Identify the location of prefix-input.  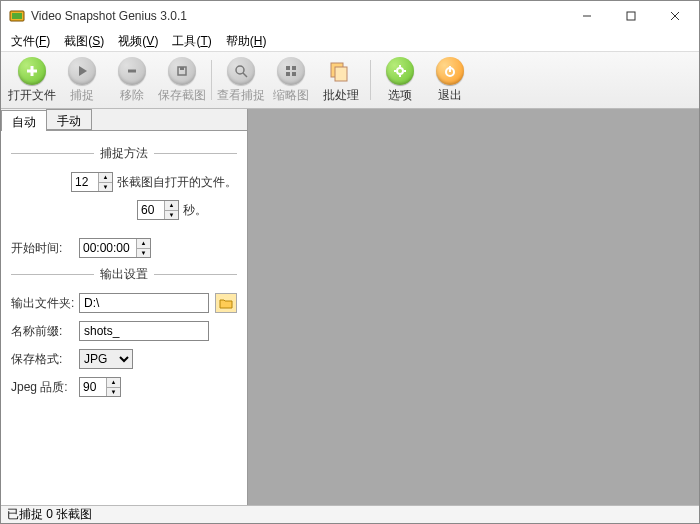
(144, 331).